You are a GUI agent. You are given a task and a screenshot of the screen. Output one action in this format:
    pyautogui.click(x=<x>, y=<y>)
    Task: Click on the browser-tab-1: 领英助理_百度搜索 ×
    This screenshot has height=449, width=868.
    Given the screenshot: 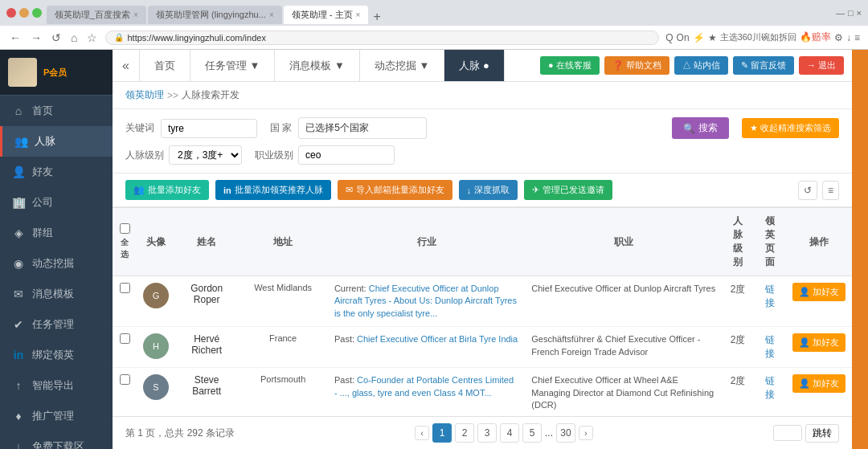 What is the action you would take?
    pyautogui.click(x=96, y=14)
    